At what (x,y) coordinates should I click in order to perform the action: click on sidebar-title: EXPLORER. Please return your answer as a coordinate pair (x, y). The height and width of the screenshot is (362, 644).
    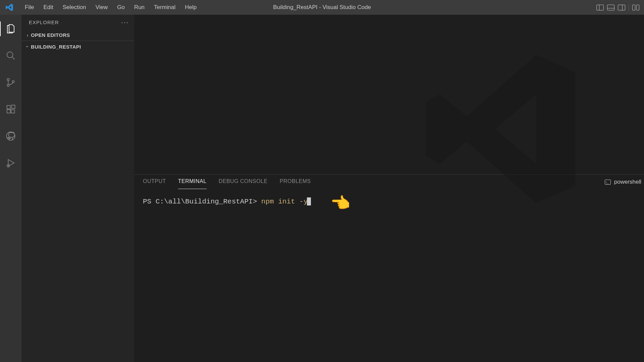
    Looking at the image, I should click on (44, 22).